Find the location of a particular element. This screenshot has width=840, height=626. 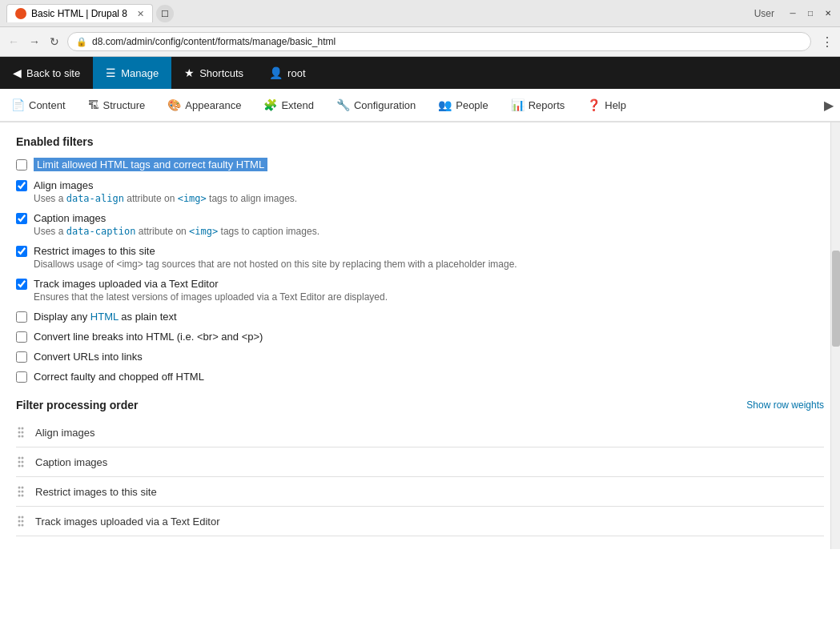

tab-favicon is located at coordinates (21, 14).